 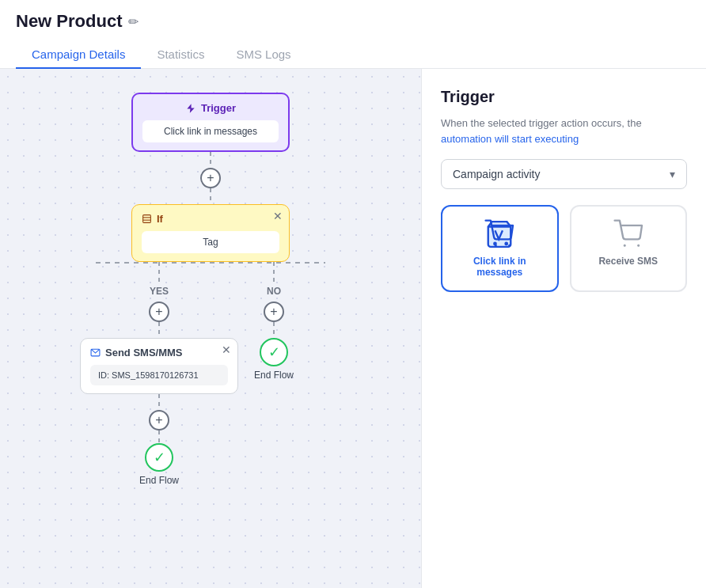 What do you see at coordinates (274, 359) in the screenshot?
I see `end-flow-no: ✓ End Flow` at bounding box center [274, 359].